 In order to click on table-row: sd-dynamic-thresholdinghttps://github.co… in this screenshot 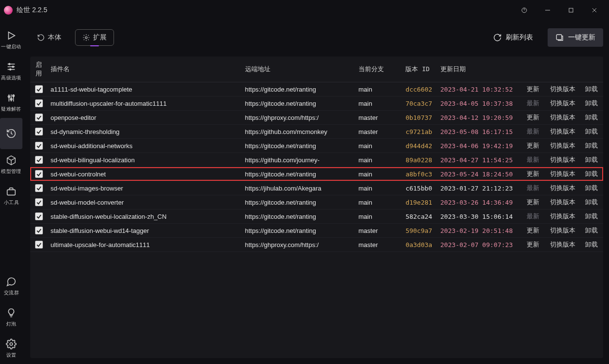, I will do `click(317, 132)`.